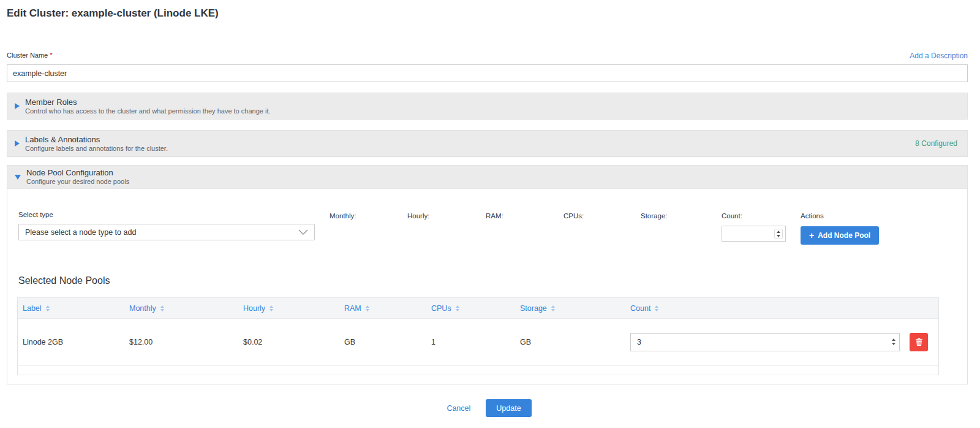 The image size is (980, 428). Describe the element at coordinates (491, 102) in the screenshot. I see `member-roles-title: Member Roles` at that location.